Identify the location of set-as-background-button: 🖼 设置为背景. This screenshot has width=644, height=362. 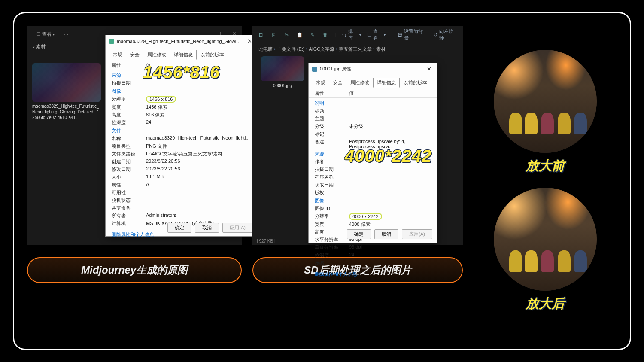
(412, 35).